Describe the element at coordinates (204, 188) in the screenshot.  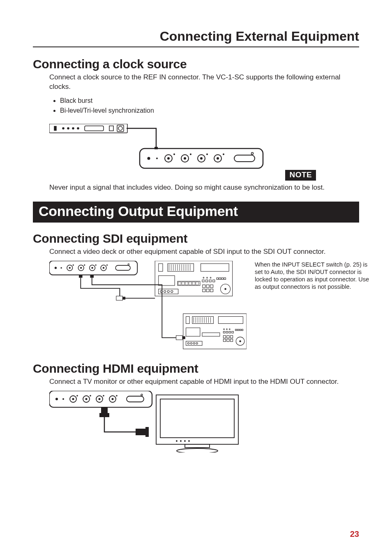
I see `note-text: Never input a signal that includes video…` at that location.